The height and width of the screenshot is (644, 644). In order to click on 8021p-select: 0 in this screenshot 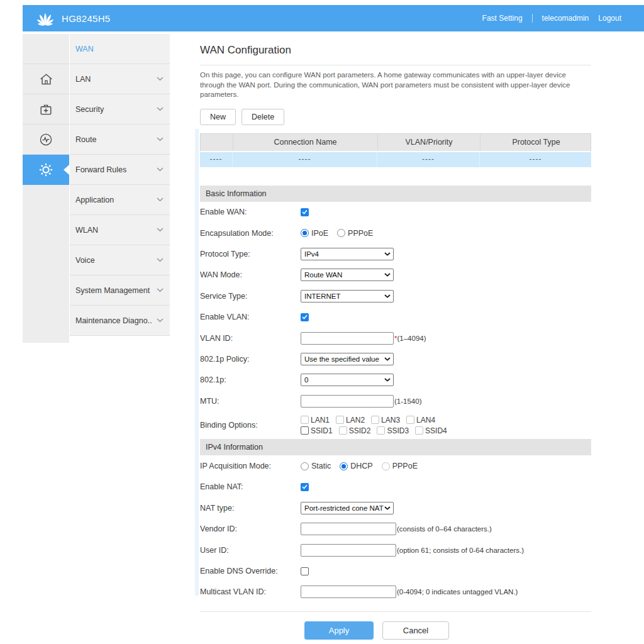, I will do `click(347, 380)`.